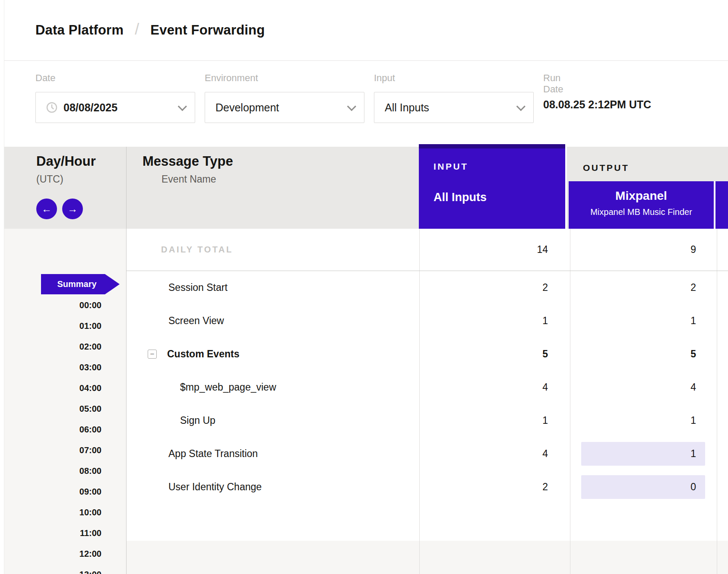  Describe the element at coordinates (53, 471) in the screenshot. I see `hour-item: 08:00` at that location.